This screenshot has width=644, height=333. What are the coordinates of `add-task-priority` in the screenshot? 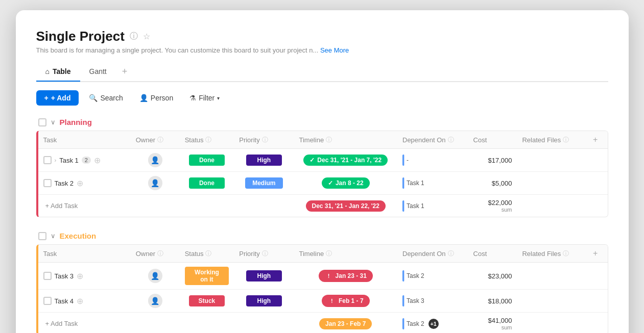 It's located at (264, 206).